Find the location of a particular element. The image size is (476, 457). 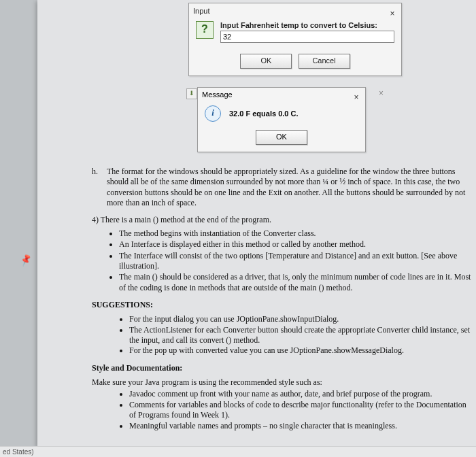

list-suggestions: For the input dialog you can use JOption… is located at coordinates (282, 335).